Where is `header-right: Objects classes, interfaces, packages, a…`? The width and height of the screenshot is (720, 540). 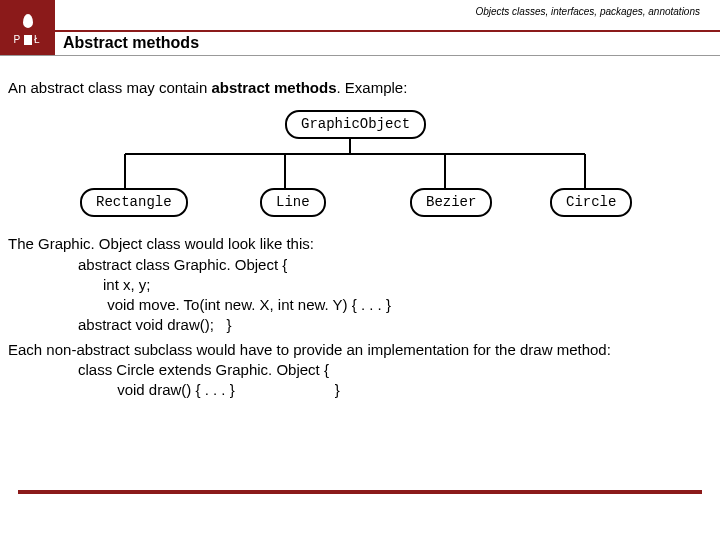 header-right: Objects classes, interfaces, packages, a… is located at coordinates (388, 28).